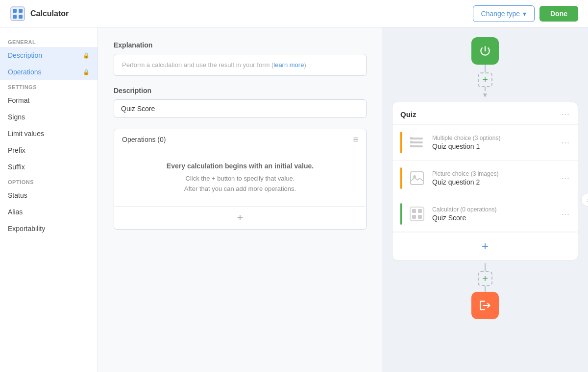  I want to click on flow-add-button-bottom: +, so click(485, 279).